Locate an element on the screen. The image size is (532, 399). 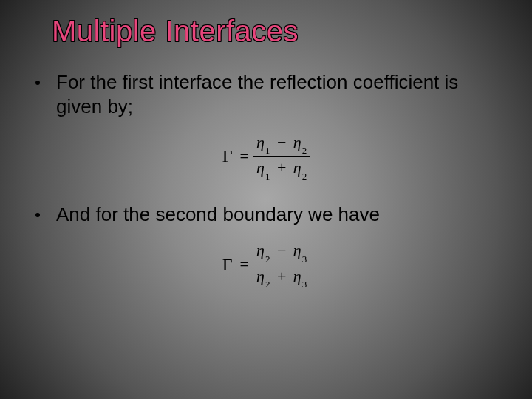
f2-num-b: η is located at coordinates (297, 250).